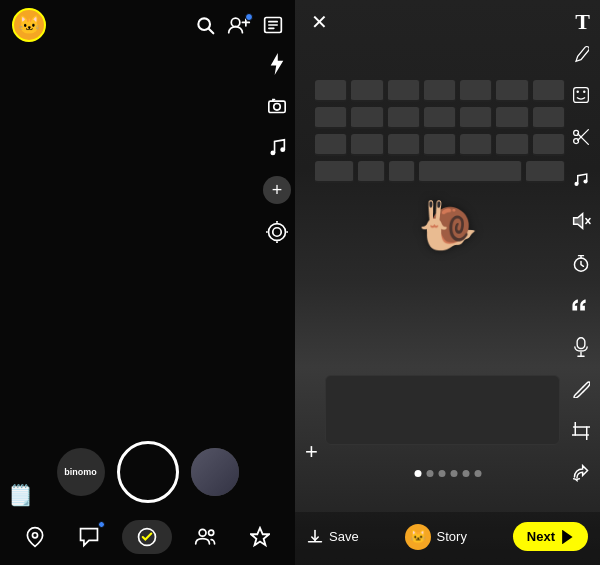 This screenshot has height=565, width=600. Describe the element at coordinates (20, 495) in the screenshot. I see `memories-sticker-button: 🗒️` at that location.